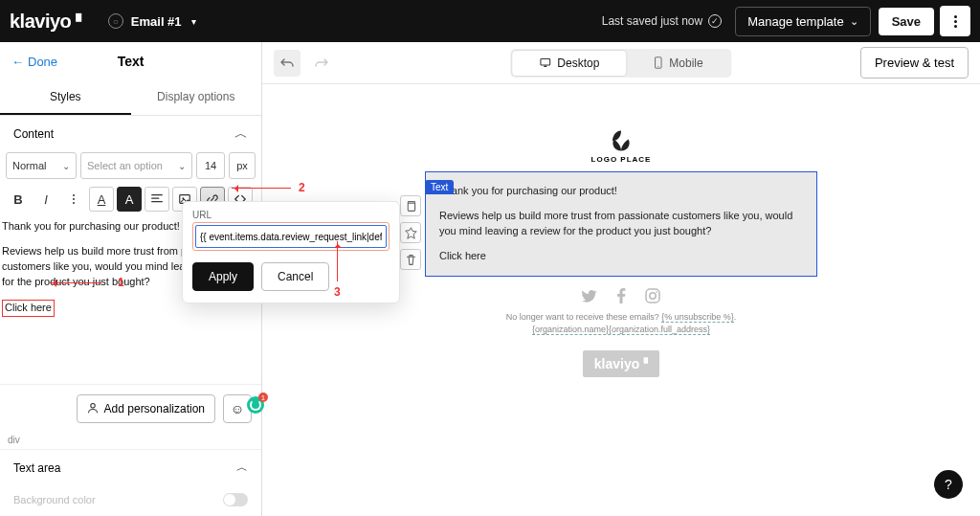 The width and height of the screenshot is (980, 516). Describe the element at coordinates (130, 467) in the screenshot. I see `text-area-section: Text area ︿` at that location.